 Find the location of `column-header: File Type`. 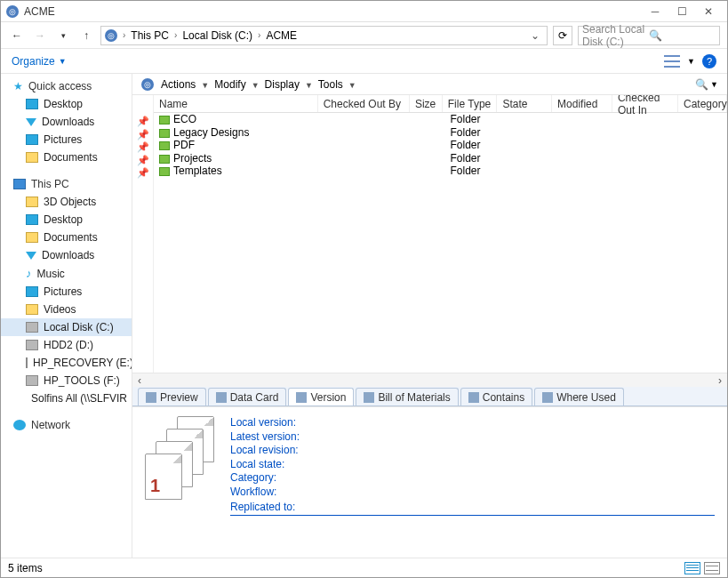

column-header: File Type is located at coordinates (470, 103).